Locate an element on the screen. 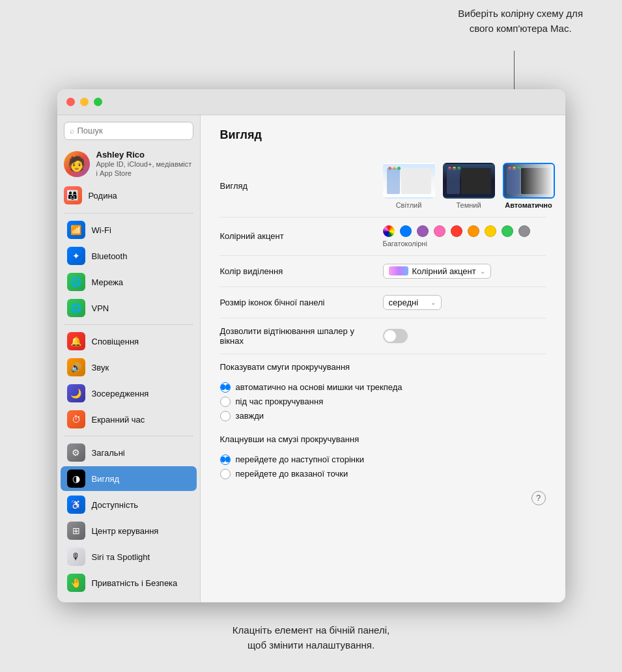 This screenshot has width=622, height=672. wallpaper-tinting-label: Дозволити відтінювання шпалер у вікнах is located at coordinates (298, 336).